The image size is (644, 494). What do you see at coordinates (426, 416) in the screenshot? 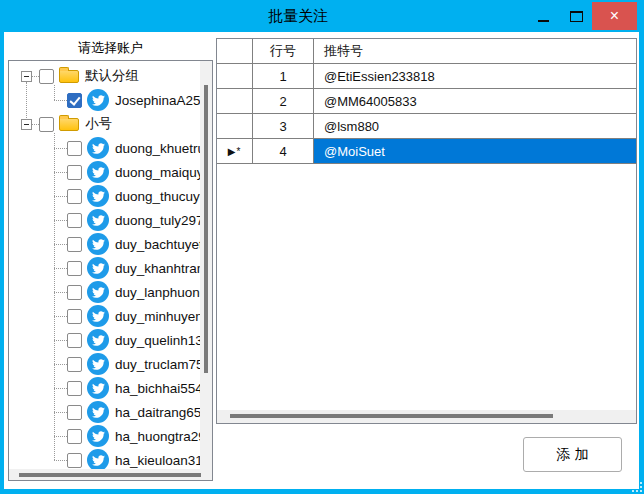
I see `table-horizontal-scrollbar` at bounding box center [426, 416].